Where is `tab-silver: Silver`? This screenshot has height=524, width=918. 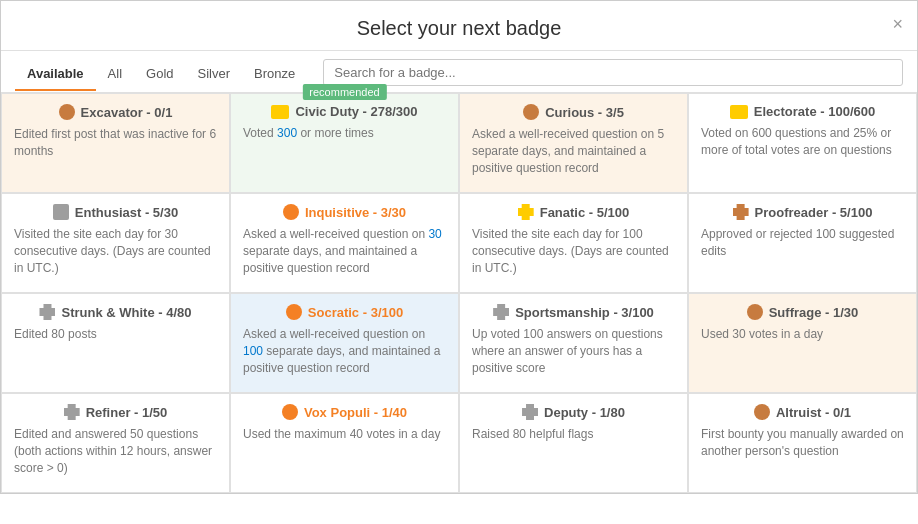
tab-silver: Silver is located at coordinates (214, 76).